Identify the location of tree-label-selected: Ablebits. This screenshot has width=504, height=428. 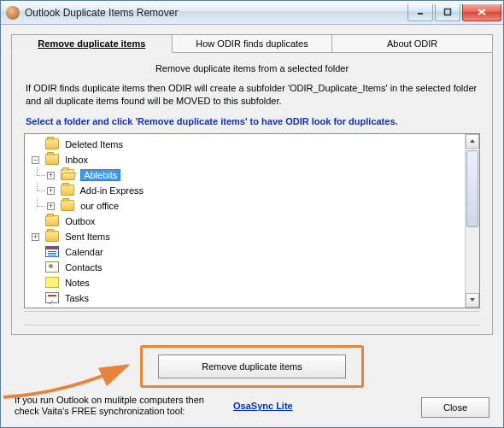
(101, 175).